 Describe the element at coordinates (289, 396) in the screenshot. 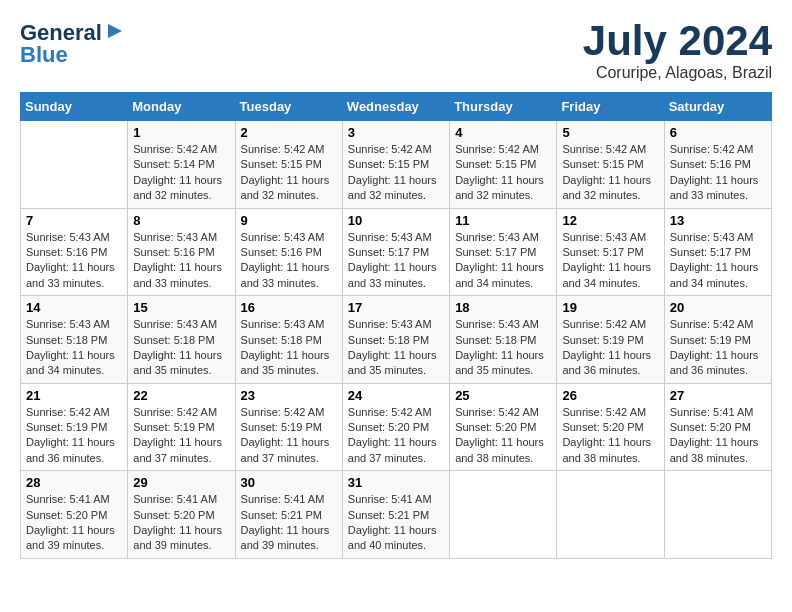

I see `day-number: 23` at that location.